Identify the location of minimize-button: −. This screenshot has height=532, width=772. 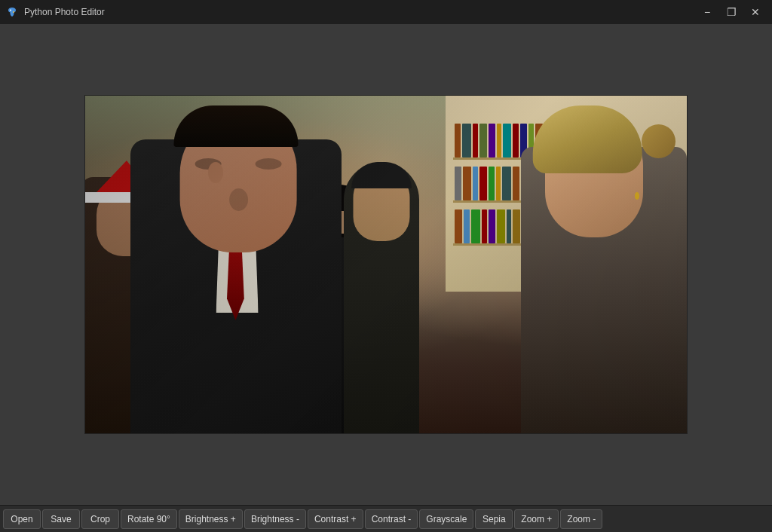
(707, 12).